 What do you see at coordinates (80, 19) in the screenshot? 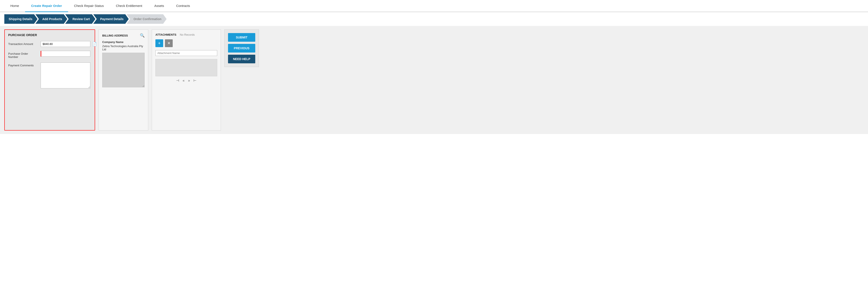
I see `step-review-cart: Review Cart` at bounding box center [80, 19].